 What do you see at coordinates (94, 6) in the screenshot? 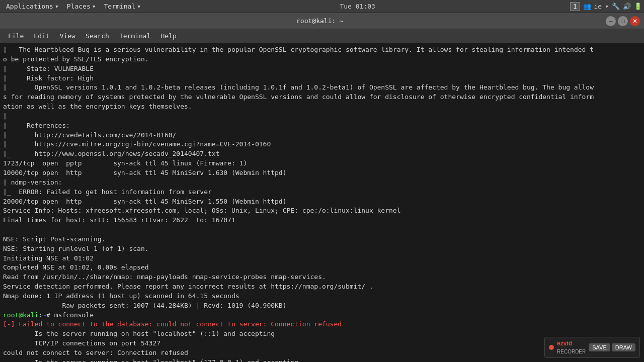
I see `places-chevron: ▾` at bounding box center [94, 6].